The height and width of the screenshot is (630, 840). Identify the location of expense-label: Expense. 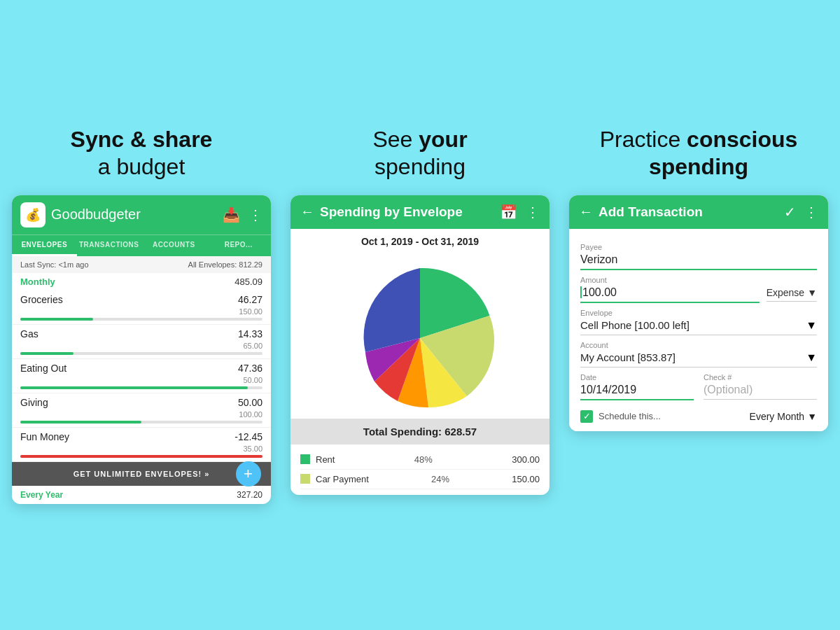
(785, 293).